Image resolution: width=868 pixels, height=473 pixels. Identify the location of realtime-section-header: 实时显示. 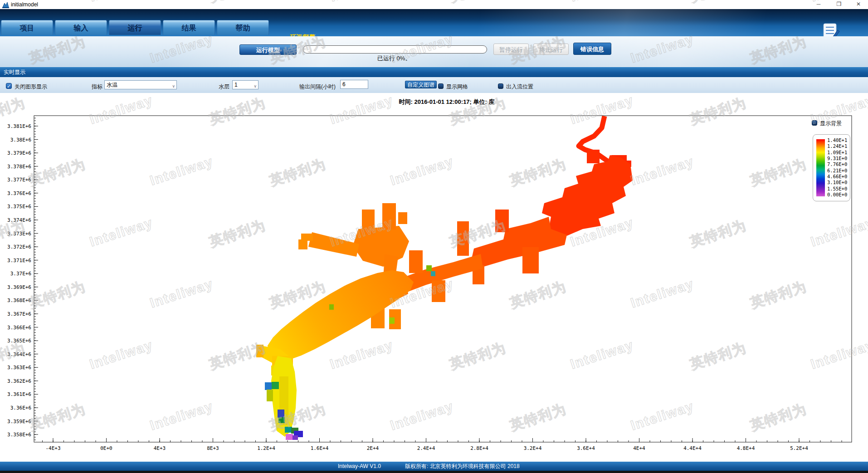
(434, 72).